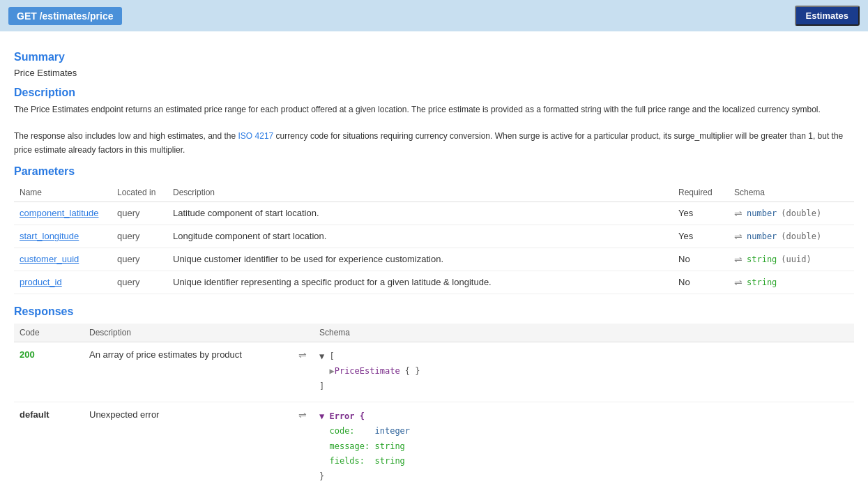 The height and width of the screenshot is (486, 868). Describe the element at coordinates (434, 282) in the screenshot. I see `table-row: product_id query Unique identifier repre…` at that location.